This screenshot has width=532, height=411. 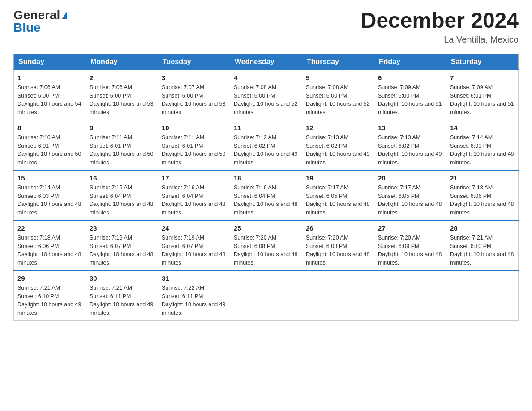 I want to click on day-of-week-header: Thursday, so click(x=339, y=62).